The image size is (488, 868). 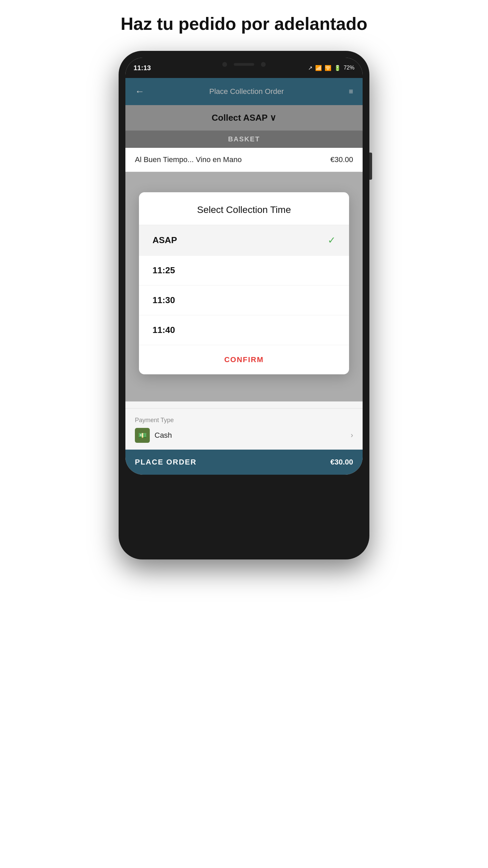 I want to click on battery-icon: 🔋, so click(x=338, y=68).